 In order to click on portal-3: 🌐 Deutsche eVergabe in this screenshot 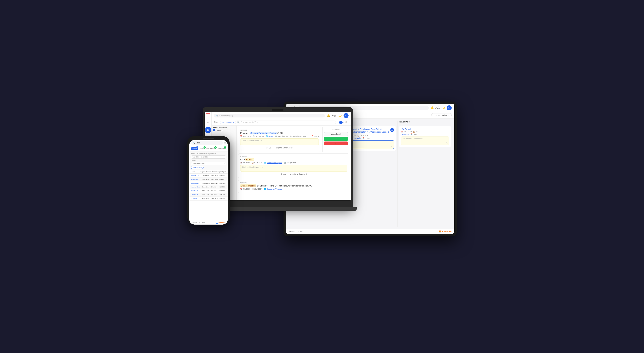, I will do `click(273, 189)`.